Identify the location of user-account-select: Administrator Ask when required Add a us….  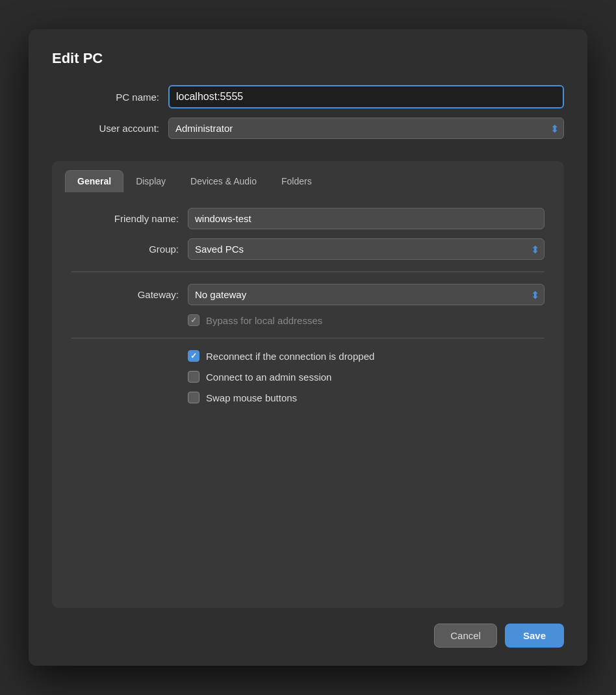
(366, 129).